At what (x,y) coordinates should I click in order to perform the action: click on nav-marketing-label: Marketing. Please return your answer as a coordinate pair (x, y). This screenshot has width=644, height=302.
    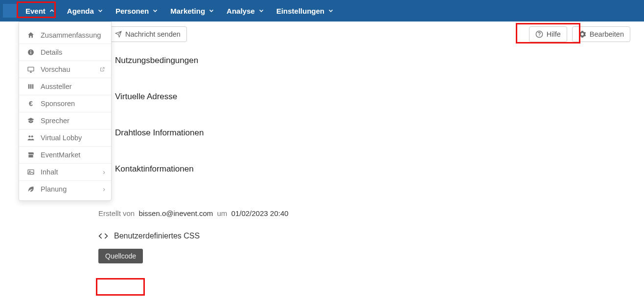
    Looking at the image, I should click on (188, 11).